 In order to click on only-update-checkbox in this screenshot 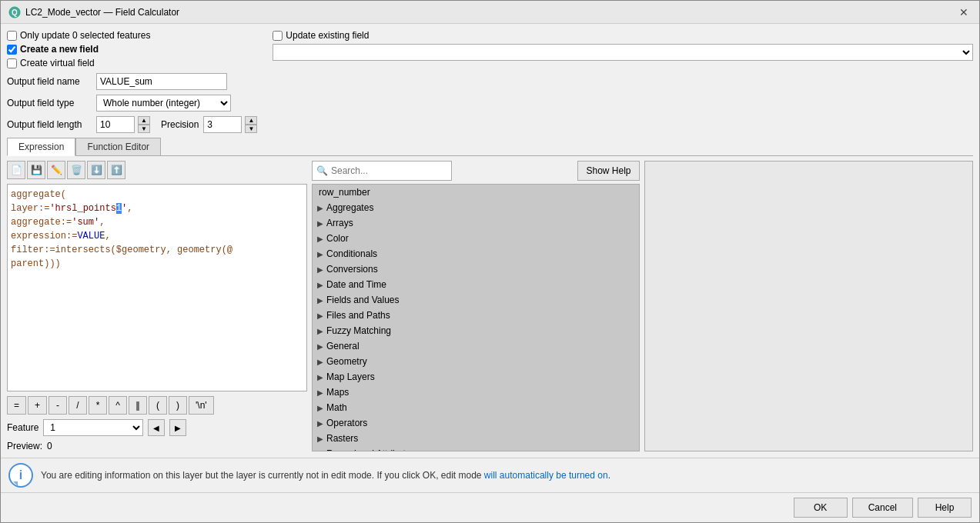, I will do `click(12, 35)`.